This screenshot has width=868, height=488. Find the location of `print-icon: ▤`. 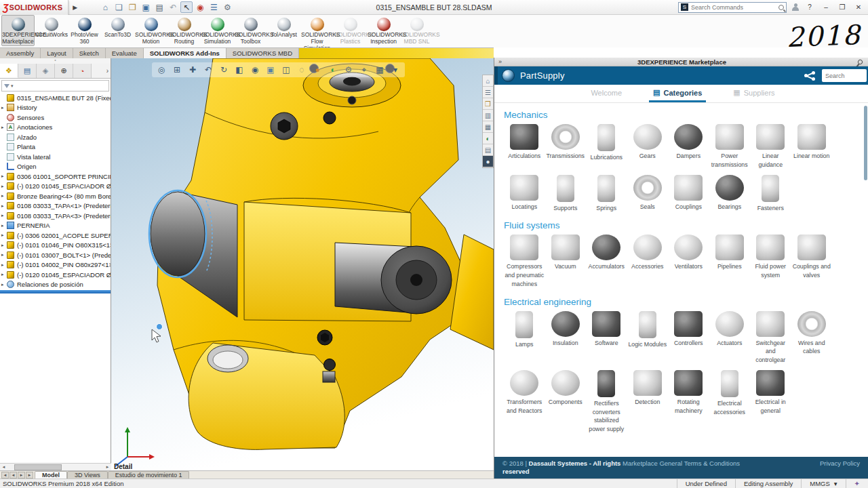

print-icon: ▤ is located at coordinates (159, 7).